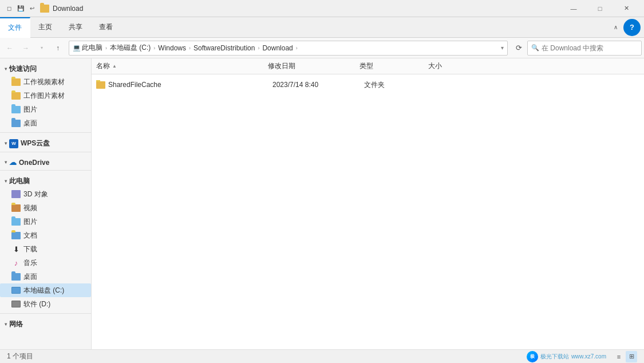 The image size is (644, 363). What do you see at coordinates (16, 249) in the screenshot?
I see `downloads-icon: ⬇` at bounding box center [16, 249].